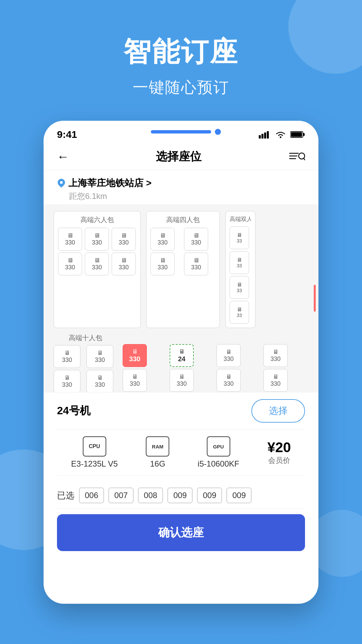  Describe the element at coordinates (279, 452) in the screenshot. I see `price-item: ¥20 会员价` at that location.